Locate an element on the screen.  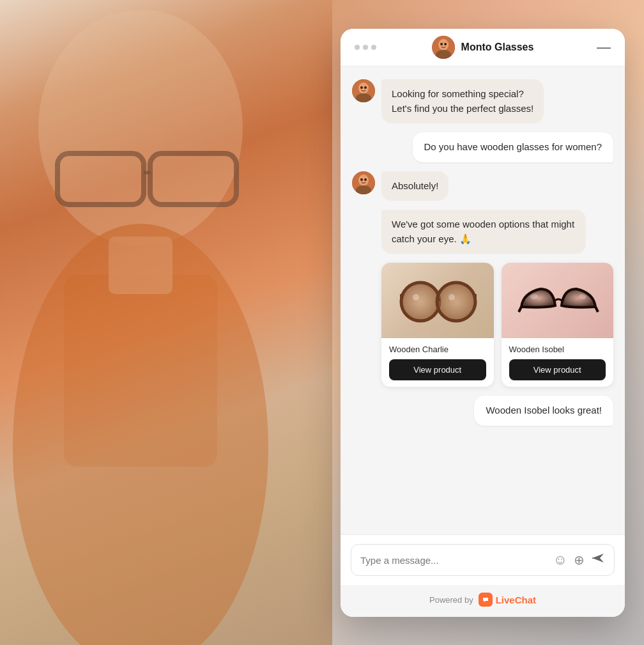
chat-input-row: ☺ ⊕ is located at coordinates (483, 560).